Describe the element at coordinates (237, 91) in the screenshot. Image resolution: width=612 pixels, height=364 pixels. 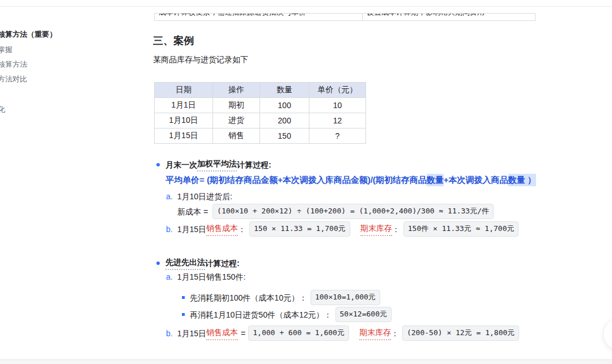
I see `col-header-op: 操作` at that location.